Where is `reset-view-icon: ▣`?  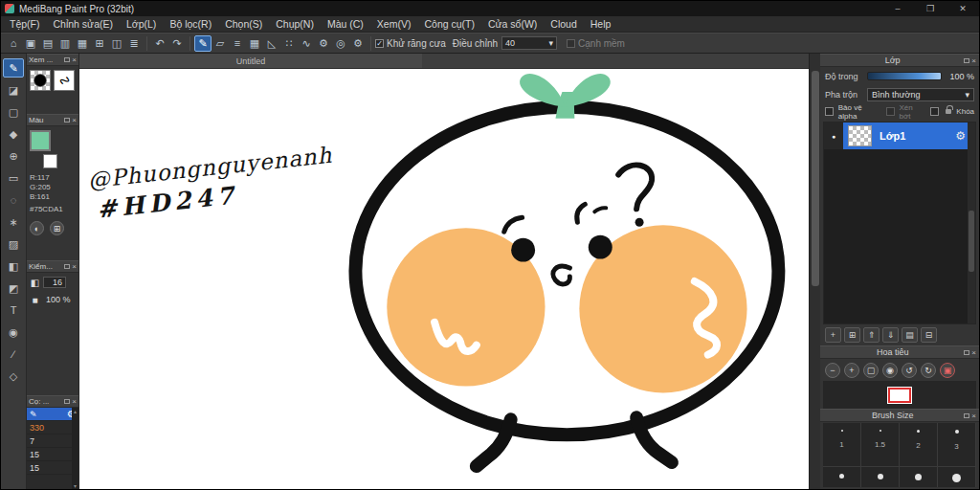 reset-view-icon: ▣ is located at coordinates (947, 370).